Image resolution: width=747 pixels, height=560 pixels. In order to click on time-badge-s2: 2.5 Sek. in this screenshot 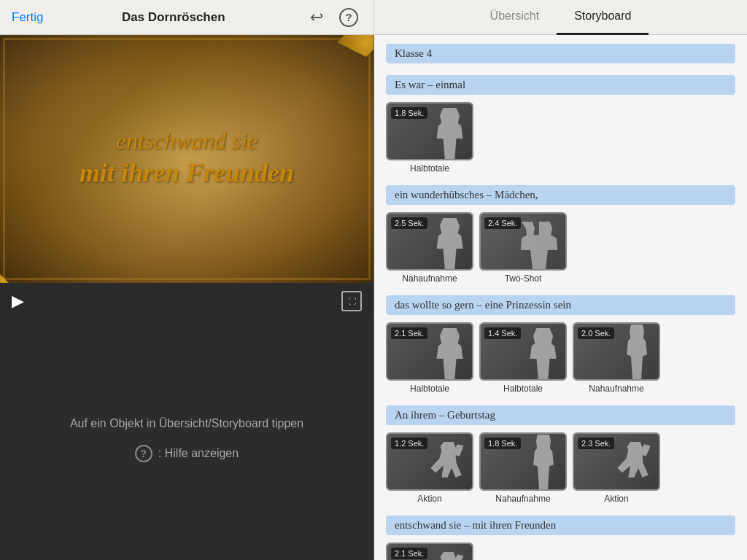, I will do `click(409, 223)`.